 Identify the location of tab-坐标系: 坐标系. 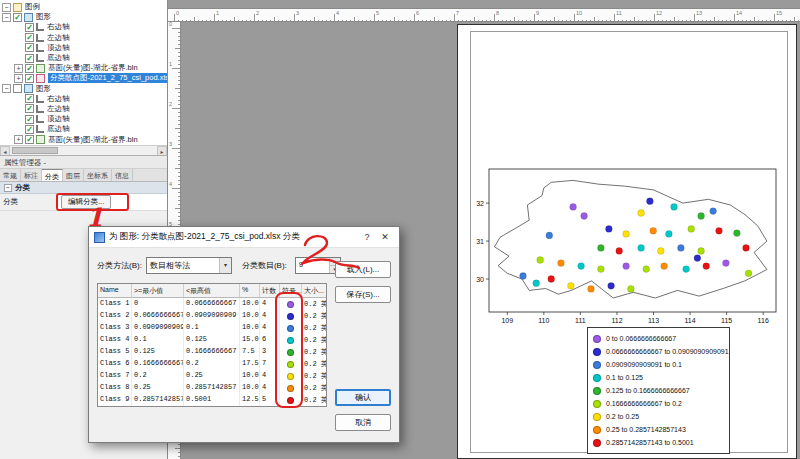
(98, 175).